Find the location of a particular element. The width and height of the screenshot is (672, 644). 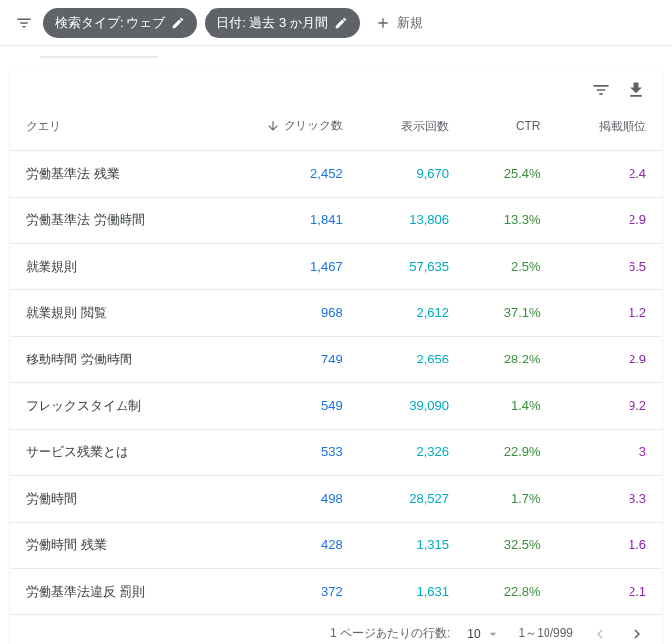

cell-impressions: 28,527 is located at coordinates (411, 498).